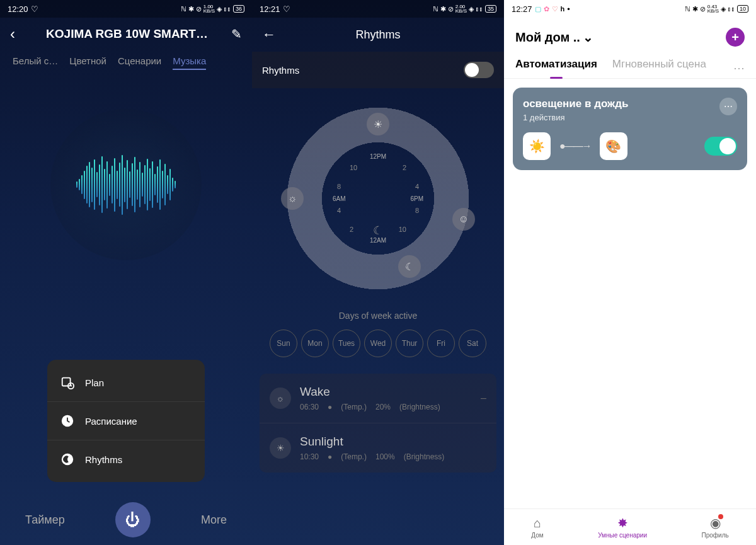 The image size is (756, 545). Describe the element at coordinates (716, 527) in the screenshot. I see `nav-profile: ◉ Профиль` at that location.